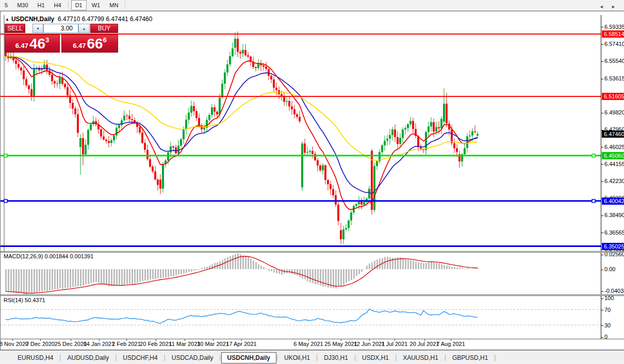 This screenshot has width=624, height=364. What do you see at coordinates (613, 96) in the screenshot?
I see `price-badge-6.51605: 6.51605` at bounding box center [613, 96].